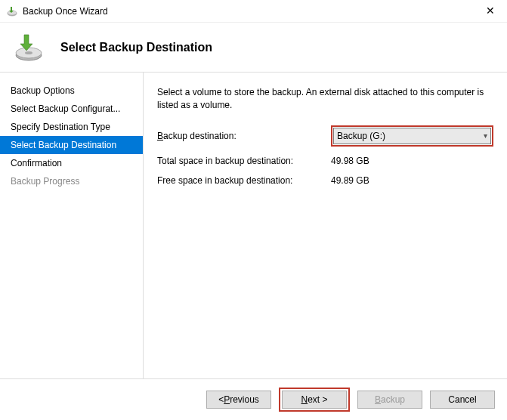 Image resolution: width=507 pixels, height=420 pixels. I want to click on next-button: Next >, so click(314, 400).